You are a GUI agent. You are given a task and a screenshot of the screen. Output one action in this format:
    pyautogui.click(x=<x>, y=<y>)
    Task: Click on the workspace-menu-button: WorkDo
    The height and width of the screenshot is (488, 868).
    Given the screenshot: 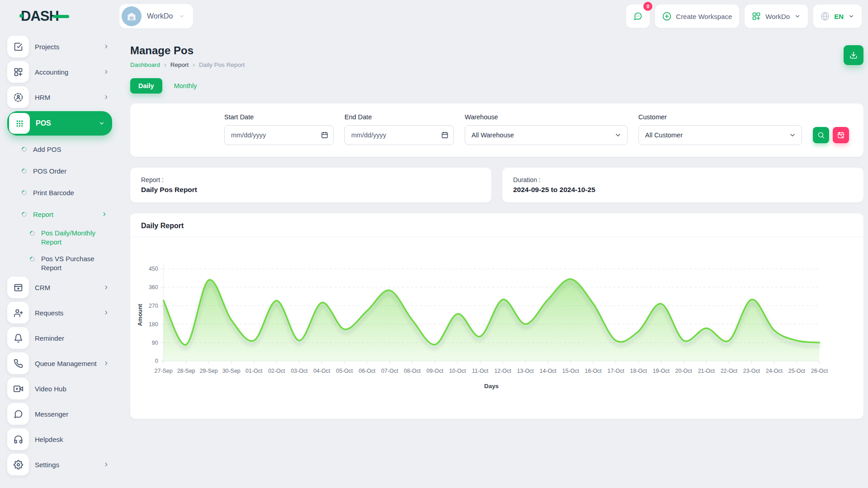 What is the action you would take?
    pyautogui.click(x=776, y=16)
    